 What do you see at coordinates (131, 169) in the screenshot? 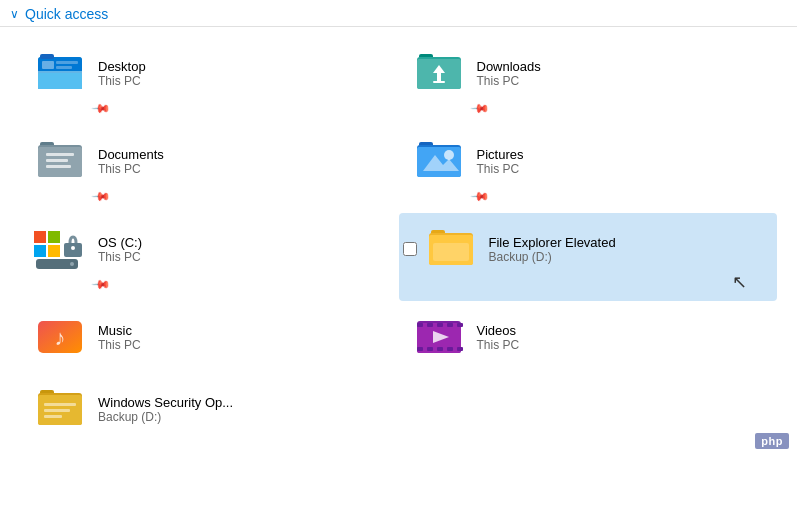
I see `documents-location: This PC` at bounding box center [131, 169].